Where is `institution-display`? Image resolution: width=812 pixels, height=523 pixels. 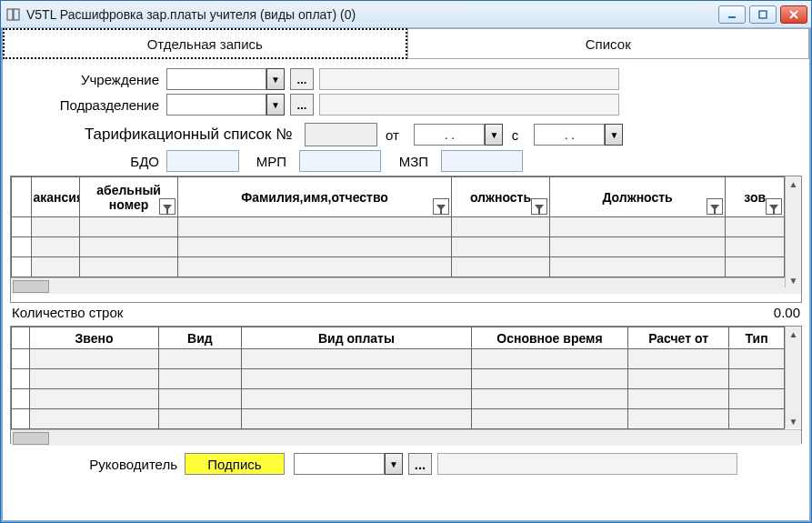 institution-display is located at coordinates (469, 79).